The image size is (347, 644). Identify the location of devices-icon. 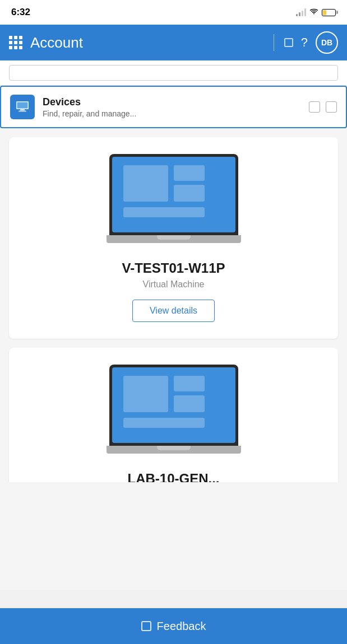
(22, 107).